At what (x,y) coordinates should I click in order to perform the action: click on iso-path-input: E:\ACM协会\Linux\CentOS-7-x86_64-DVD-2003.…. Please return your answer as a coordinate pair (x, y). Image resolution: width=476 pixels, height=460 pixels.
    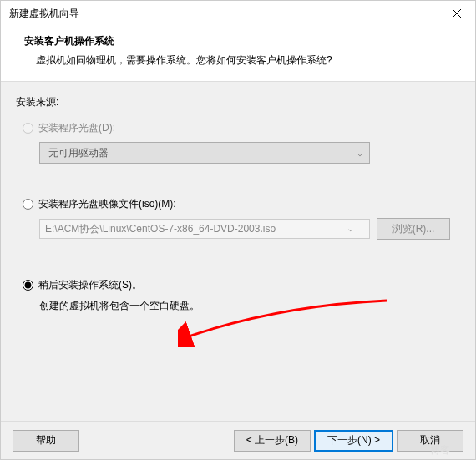
    Looking at the image, I should click on (205, 229).